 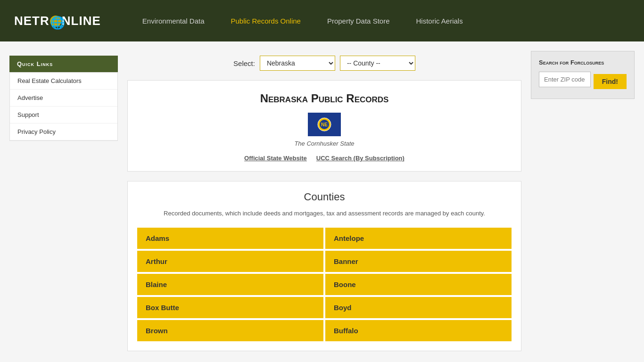 I want to click on county-boyd: Boyd, so click(x=419, y=307).